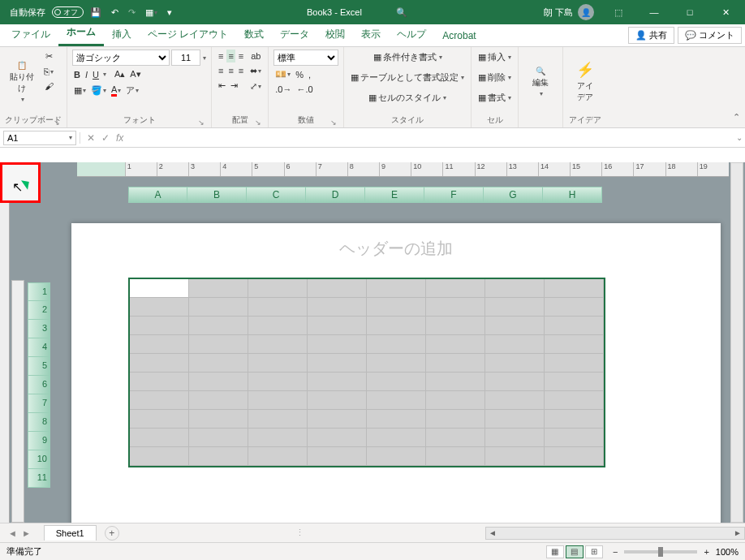 This screenshot has width=745, height=560. What do you see at coordinates (569, 12) in the screenshot?
I see `user-account: 朗 下島 👤` at bounding box center [569, 12].